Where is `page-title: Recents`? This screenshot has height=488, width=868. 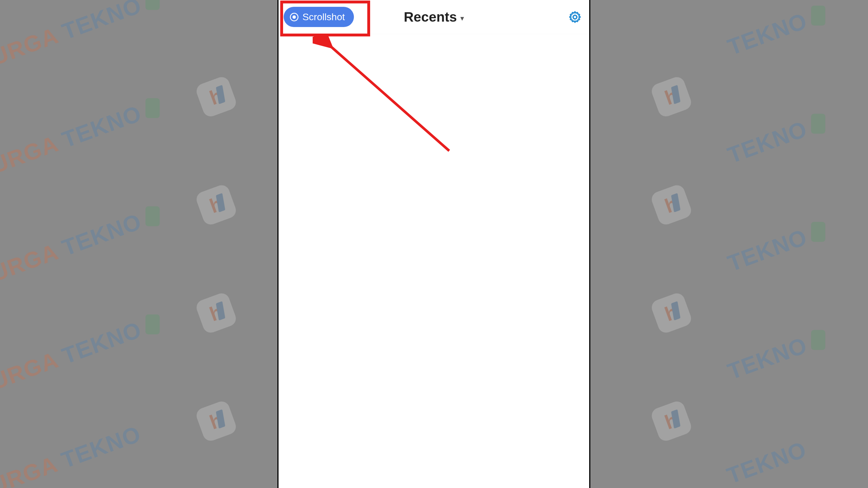 page-title: Recents is located at coordinates (430, 17).